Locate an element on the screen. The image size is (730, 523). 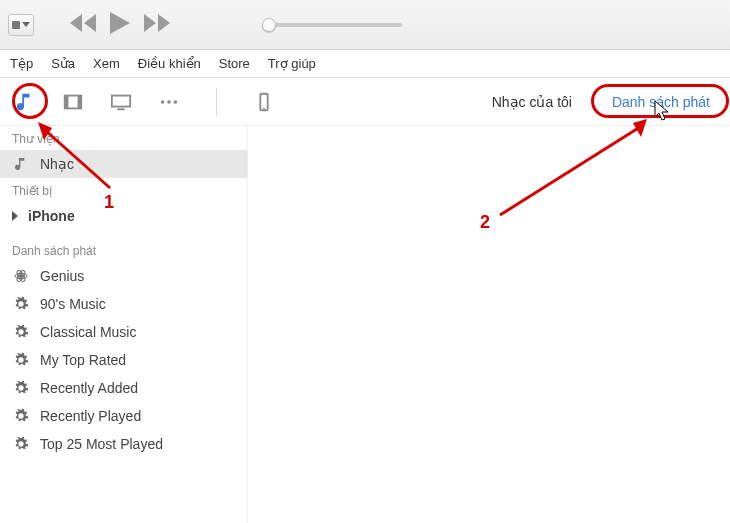
menu-bar: Tệp Sửa Xem Điều khiển Store Trợ giúp is located at coordinates (365, 64).